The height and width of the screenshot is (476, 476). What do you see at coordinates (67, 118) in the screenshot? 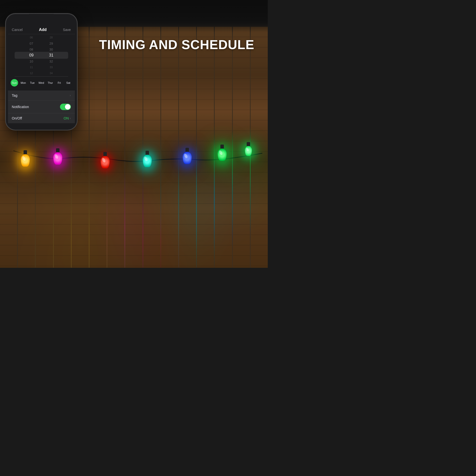
I see `onoff-value: ON ›` at bounding box center [67, 118].